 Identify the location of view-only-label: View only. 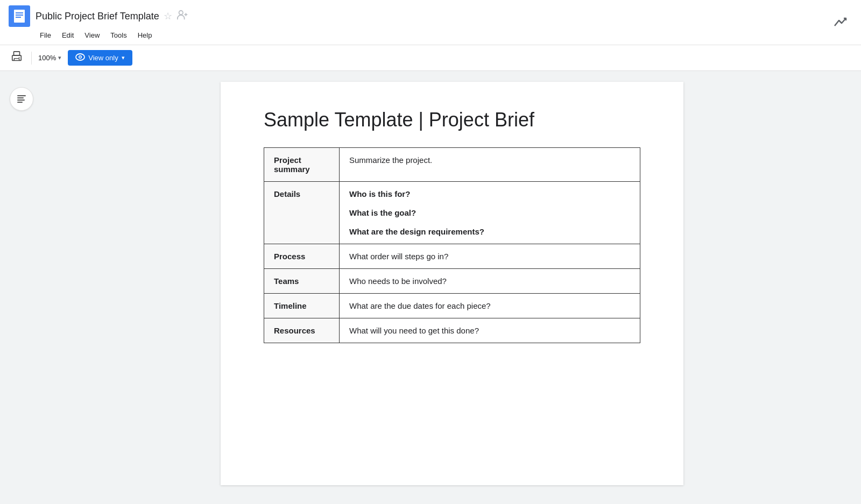
(103, 58).